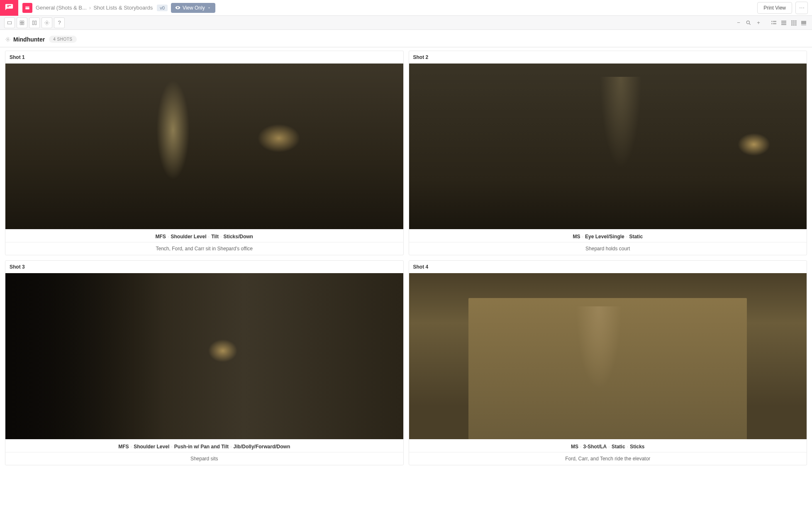 This screenshot has width=812, height=511. I want to click on shot-tag: Sticks/Down, so click(238, 237).